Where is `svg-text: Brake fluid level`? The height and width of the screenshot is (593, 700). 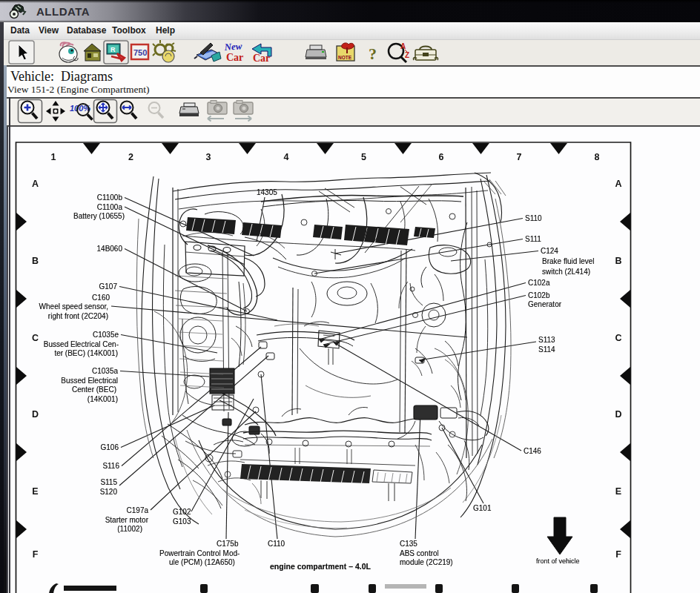 svg-text: Brake fluid level is located at coordinates (568, 261).